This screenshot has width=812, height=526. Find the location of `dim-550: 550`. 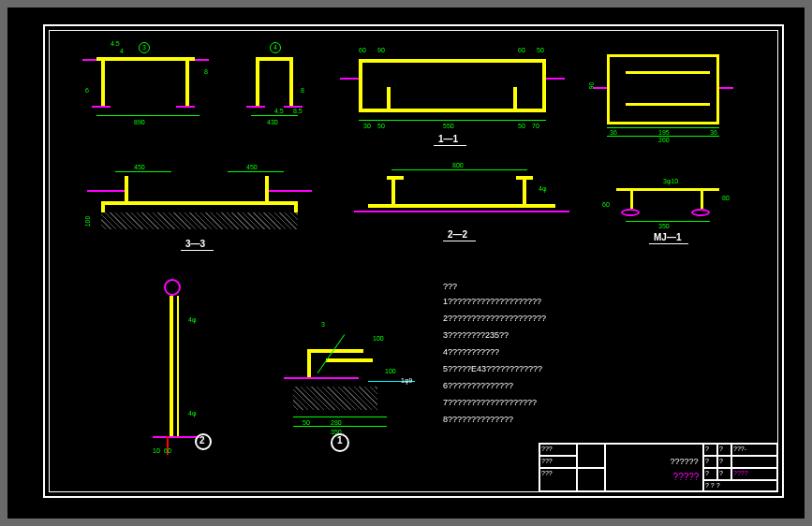

dim-550: 550 is located at coordinates (449, 125).